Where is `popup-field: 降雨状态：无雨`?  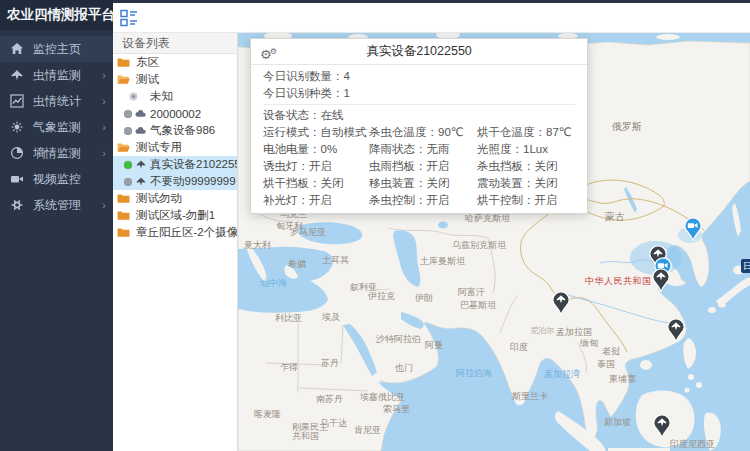
popup-field: 降雨状态：无雨 is located at coordinates (423, 150).